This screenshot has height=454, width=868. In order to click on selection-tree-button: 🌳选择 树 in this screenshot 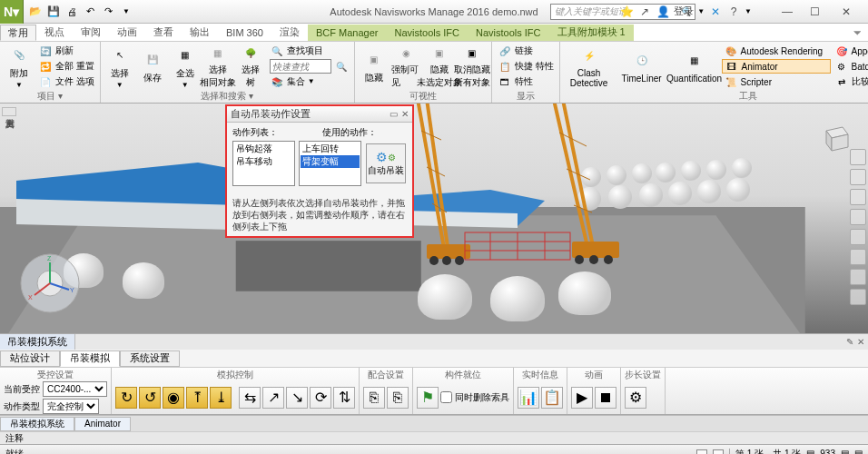, I will do `click(251, 66)`.